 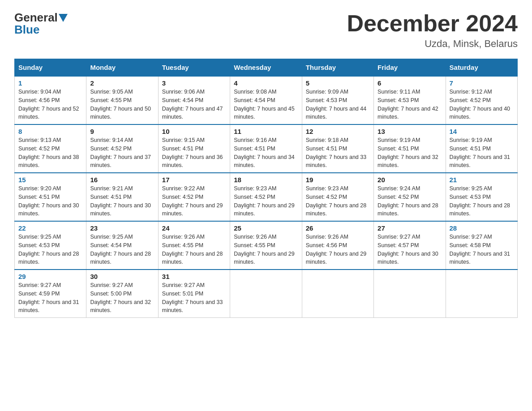 I want to click on month-title: December 2024, so click(x=432, y=23).